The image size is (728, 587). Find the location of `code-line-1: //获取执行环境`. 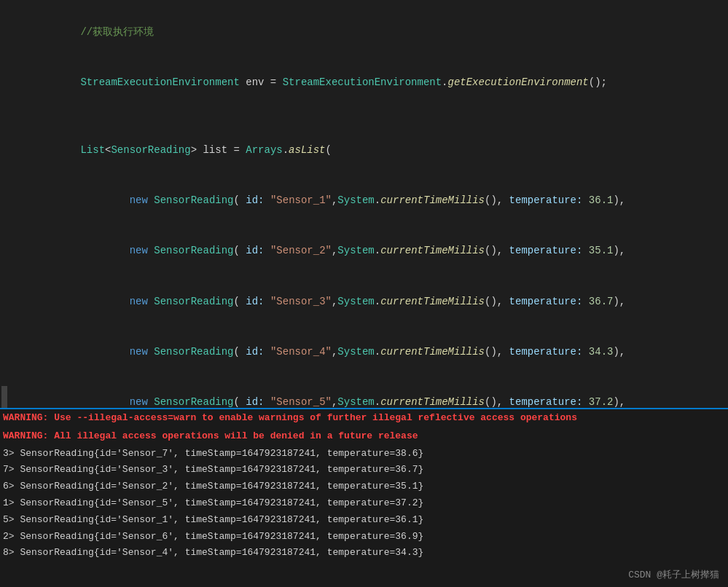

code-line-1: //获取执行环境 is located at coordinates (379, 32).